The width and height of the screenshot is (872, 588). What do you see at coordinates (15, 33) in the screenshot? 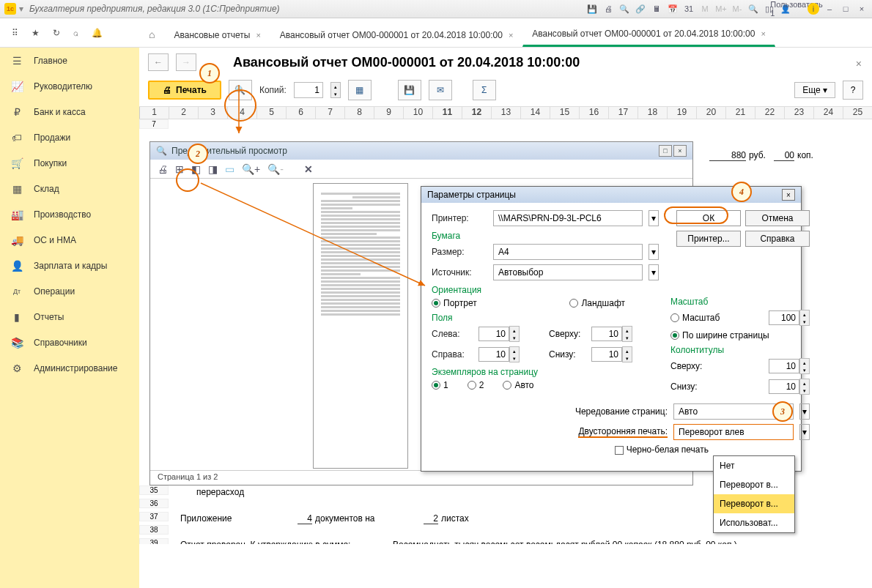
I see `apps-icon: ⠿` at bounding box center [15, 33].